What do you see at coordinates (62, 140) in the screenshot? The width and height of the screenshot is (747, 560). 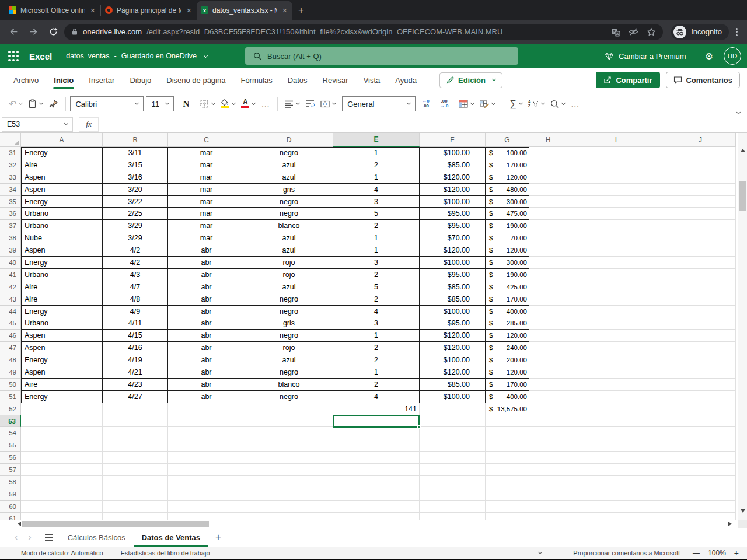 I see `column-header-A: A` at bounding box center [62, 140].